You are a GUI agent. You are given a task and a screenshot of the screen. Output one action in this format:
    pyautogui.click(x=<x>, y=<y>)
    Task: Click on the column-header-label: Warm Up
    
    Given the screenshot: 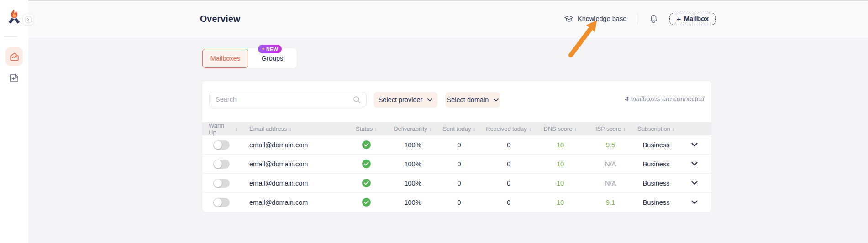 What is the action you would take?
    pyautogui.click(x=221, y=129)
    